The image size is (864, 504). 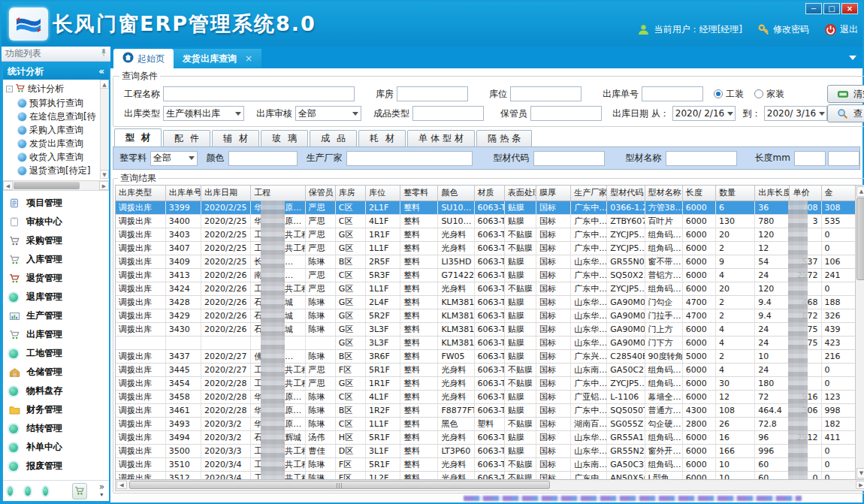 What do you see at coordinates (382, 193) in the screenshot?
I see `column-header: 库位` at bounding box center [382, 193].